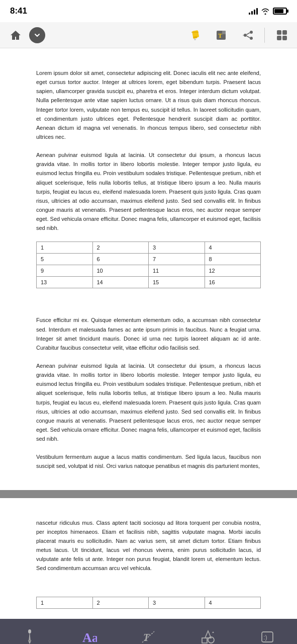 This screenshot has width=297, height=644. I want to click on toolbar-divider, so click(264, 35).